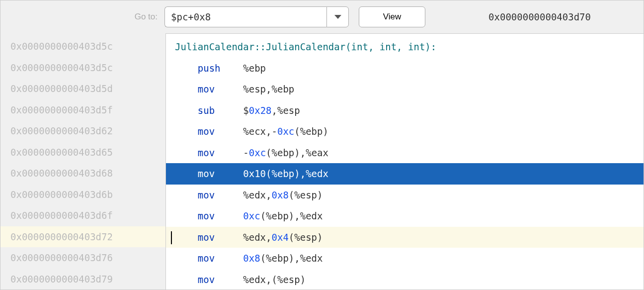 Image resolution: width=644 pixels, height=290 pixels. What do you see at coordinates (254, 174) in the screenshot?
I see `immediate: 0x10` at bounding box center [254, 174].